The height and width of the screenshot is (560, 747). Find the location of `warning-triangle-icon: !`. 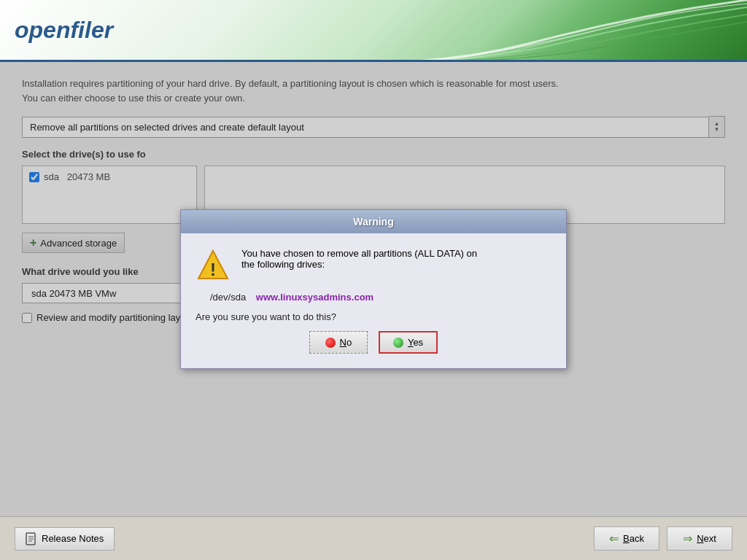

warning-triangle-icon: ! is located at coordinates (213, 265).